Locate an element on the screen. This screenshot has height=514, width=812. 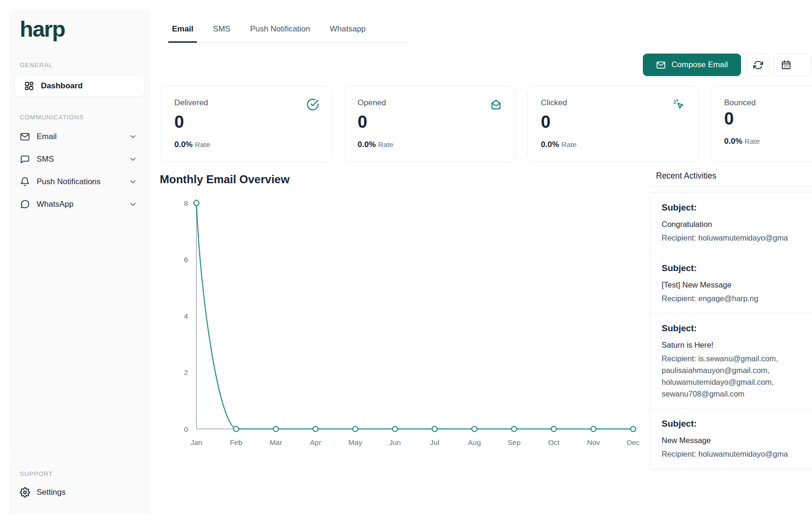
compose-email-button: Compose Email is located at coordinates (692, 65).